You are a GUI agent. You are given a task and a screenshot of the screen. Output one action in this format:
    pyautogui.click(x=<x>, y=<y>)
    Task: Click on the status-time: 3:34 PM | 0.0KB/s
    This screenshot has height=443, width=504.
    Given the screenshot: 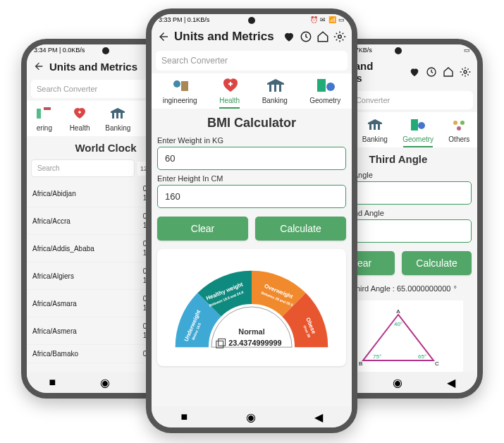 What is the action you would take?
    pyautogui.click(x=59, y=50)
    